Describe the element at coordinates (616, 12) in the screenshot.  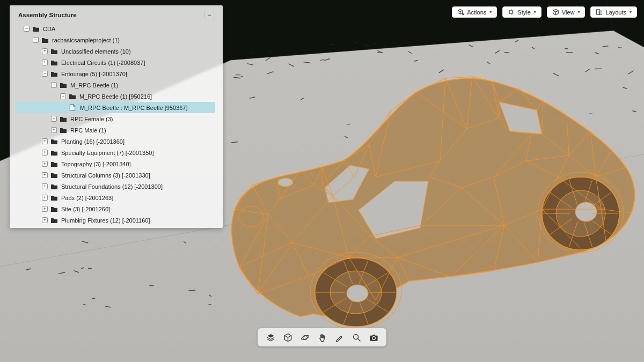
I see `button-label: Layouts` at that location.